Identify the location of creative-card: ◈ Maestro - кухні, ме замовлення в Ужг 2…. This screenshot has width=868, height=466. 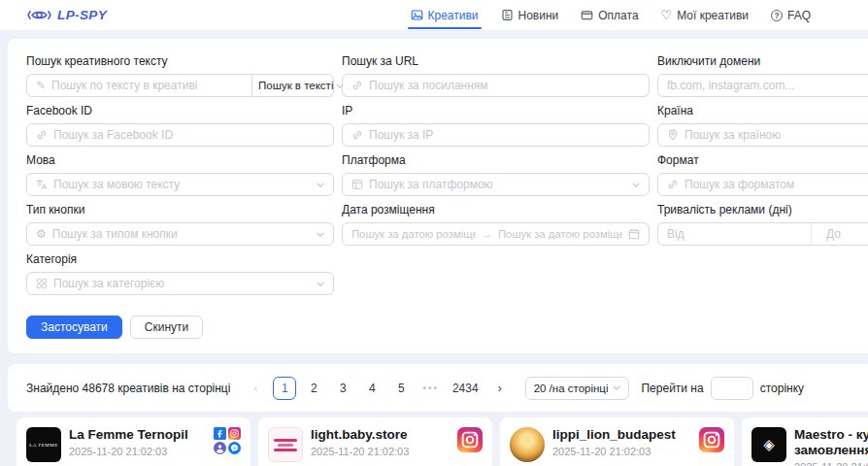
(805, 442).